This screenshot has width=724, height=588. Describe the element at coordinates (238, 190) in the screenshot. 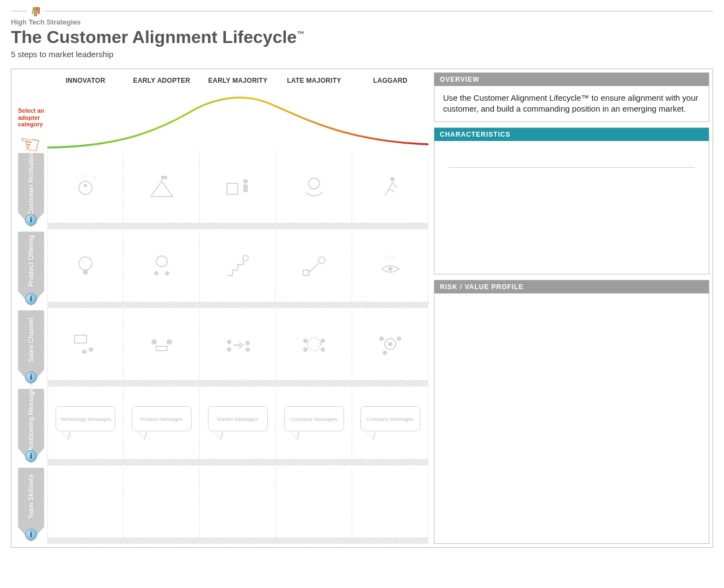

I see `cell-motivation-early-majority` at that location.